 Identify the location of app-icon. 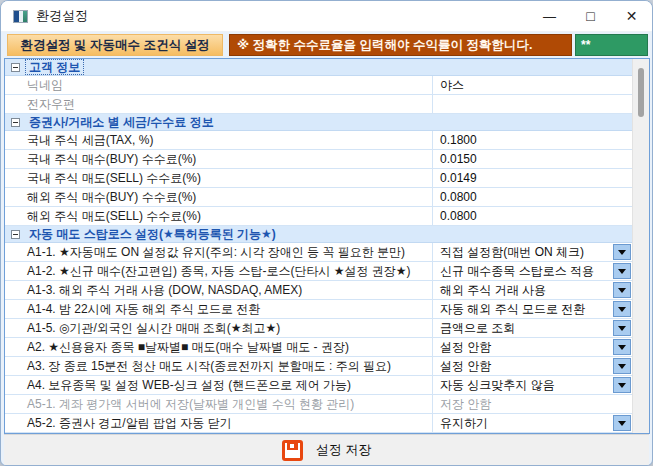
(20, 16).